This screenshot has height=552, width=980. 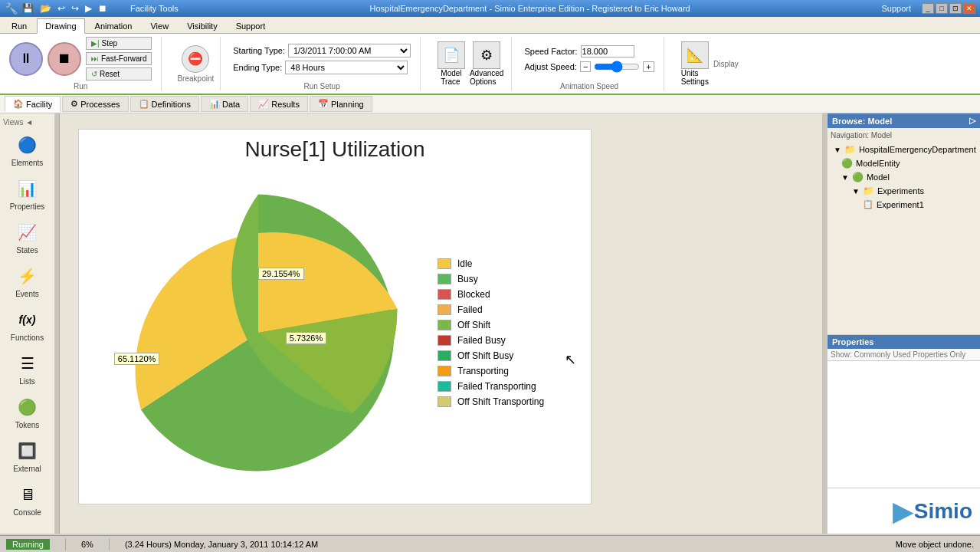 I want to click on right-panel: Browse: Model ▷ Navigation: Model ▼ 📁 Ho…, so click(x=903, y=324).